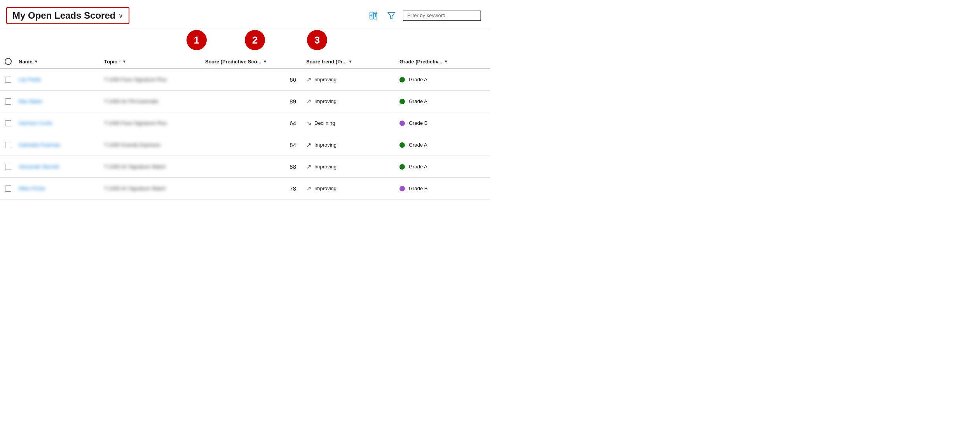 This screenshot has width=980, height=441. What do you see at coordinates (253, 123) in the screenshot?
I see `cell-score-2: 64` at bounding box center [253, 123].